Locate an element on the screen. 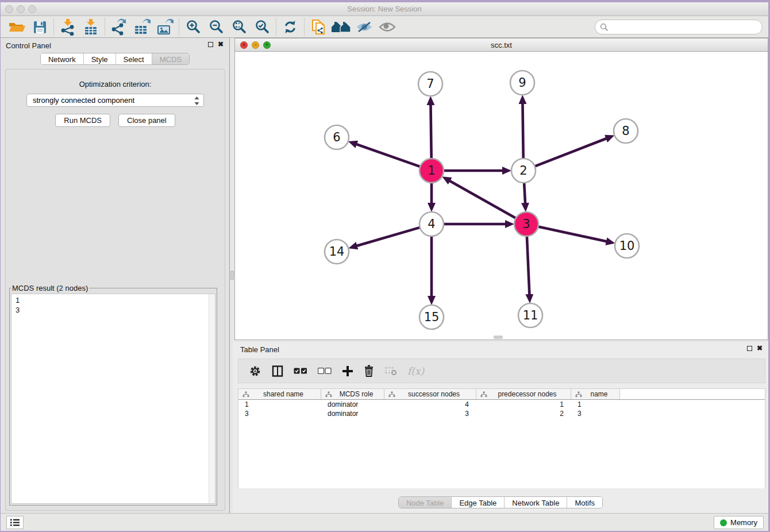 This screenshot has width=770, height=532. main-toolbar is located at coordinates (384, 27).